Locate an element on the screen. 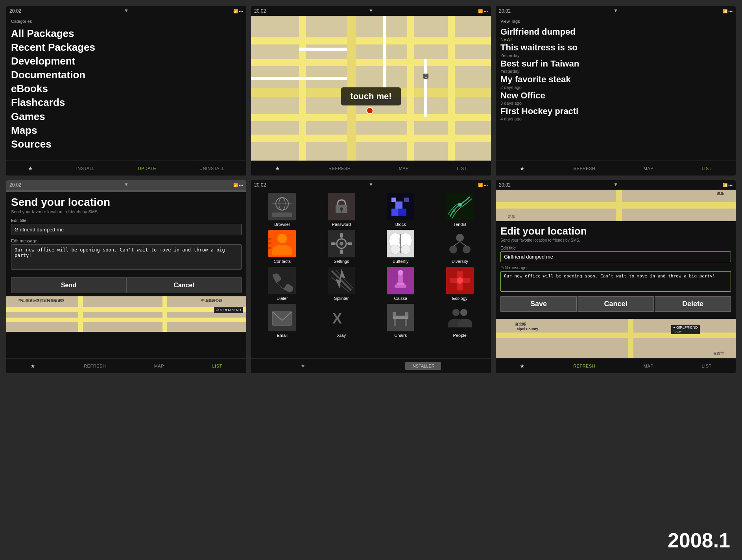 The width and height of the screenshot is (742, 560). cancel-button-4: Cancel is located at coordinates (184, 285).